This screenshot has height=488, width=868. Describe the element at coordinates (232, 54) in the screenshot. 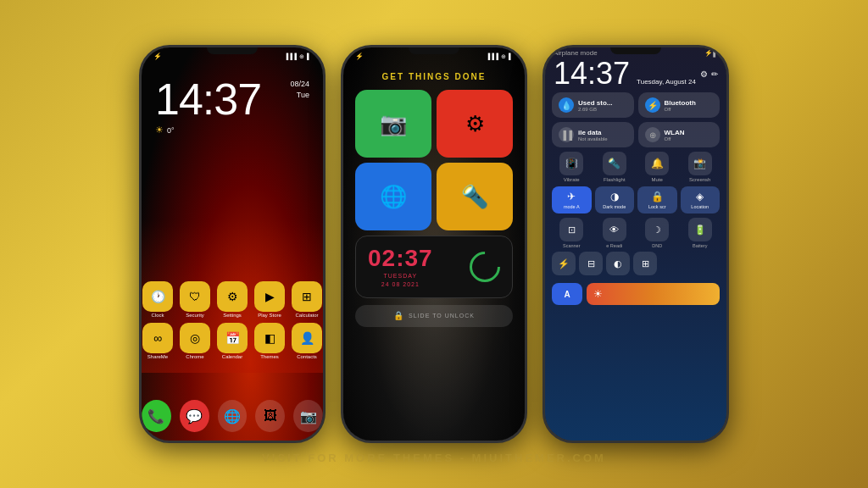

I see `status-bar-1: ⚡ ▐▐▐ ⊕ ▌` at that location.